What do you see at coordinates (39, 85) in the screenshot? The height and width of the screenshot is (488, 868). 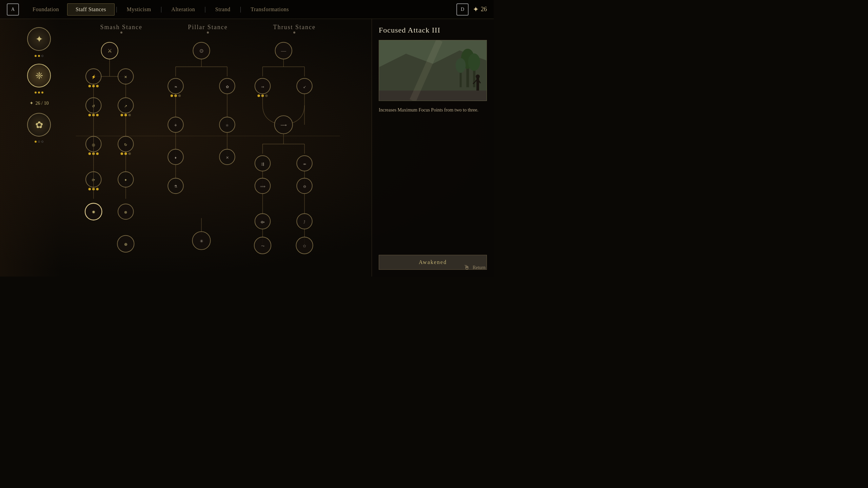 I see `left-sidebar: ✦ ❈ ✦ 26 / 10 ✿` at bounding box center [39, 85].